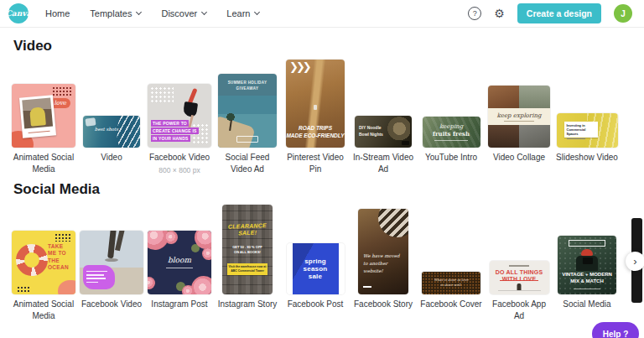 The height and width of the screenshot is (338, 644). Describe the element at coordinates (615, 330) in the screenshot. I see `help-button: Help ?` at that location.